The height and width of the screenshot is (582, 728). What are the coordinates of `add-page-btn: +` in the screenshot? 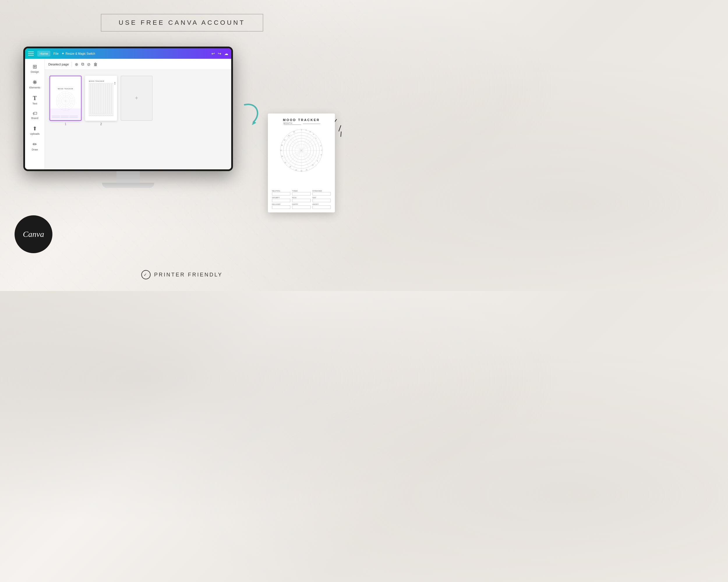 It's located at (136, 98).